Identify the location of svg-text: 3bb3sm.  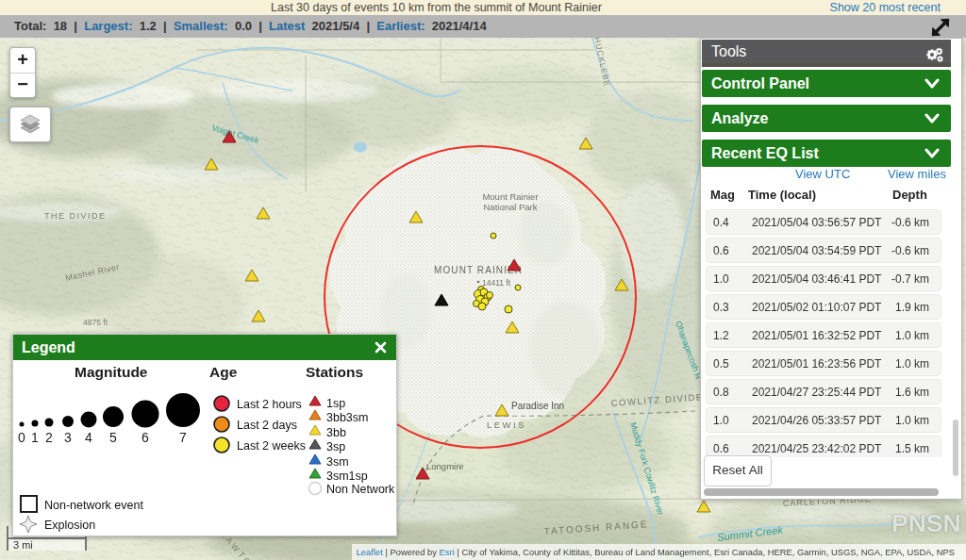
(347, 418).